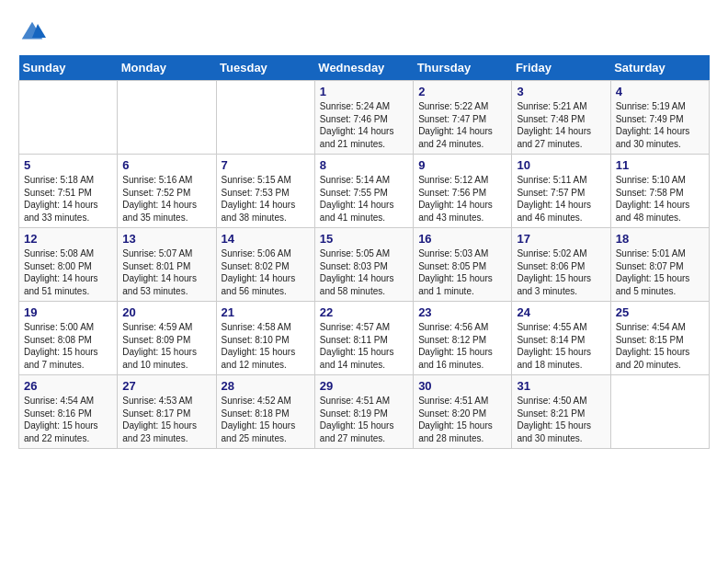 This screenshot has height=563, width=728. What do you see at coordinates (166, 272) in the screenshot?
I see `day-info: Sunrise: 5:07 AMSunset: 8:01 PMDaylight:…` at bounding box center [166, 272].